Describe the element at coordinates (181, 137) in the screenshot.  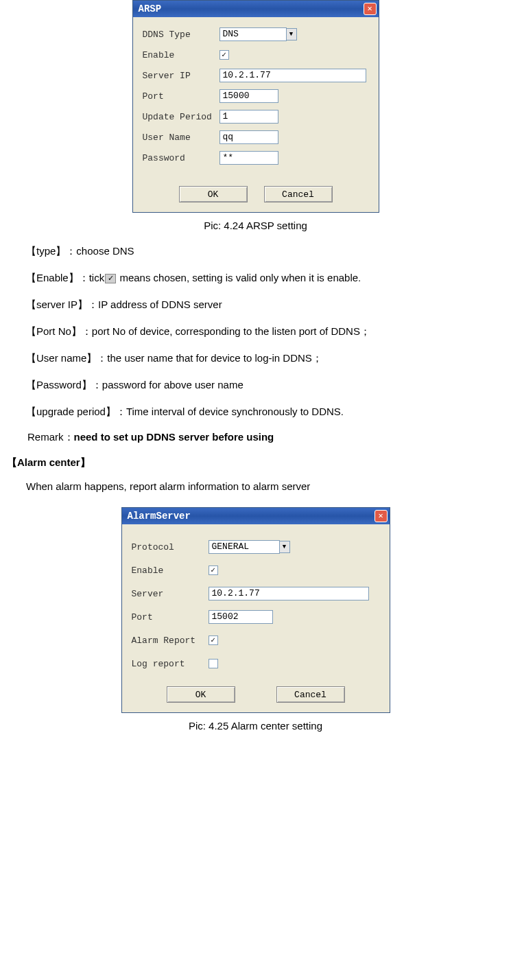
I see `user-name-label: User Name` at that location.